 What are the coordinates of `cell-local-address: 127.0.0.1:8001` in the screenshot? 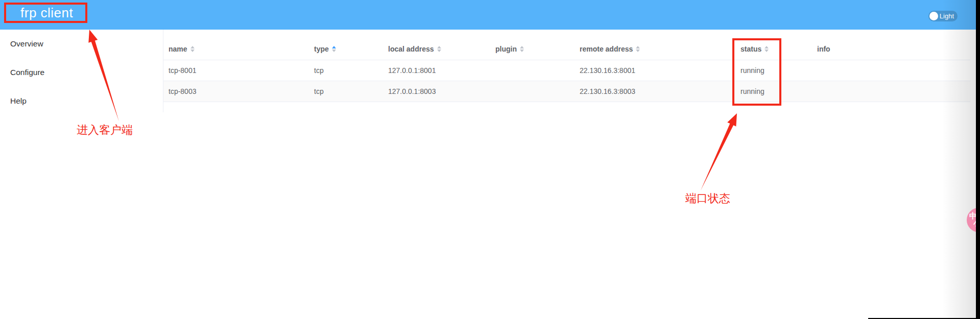 It's located at (437, 70).